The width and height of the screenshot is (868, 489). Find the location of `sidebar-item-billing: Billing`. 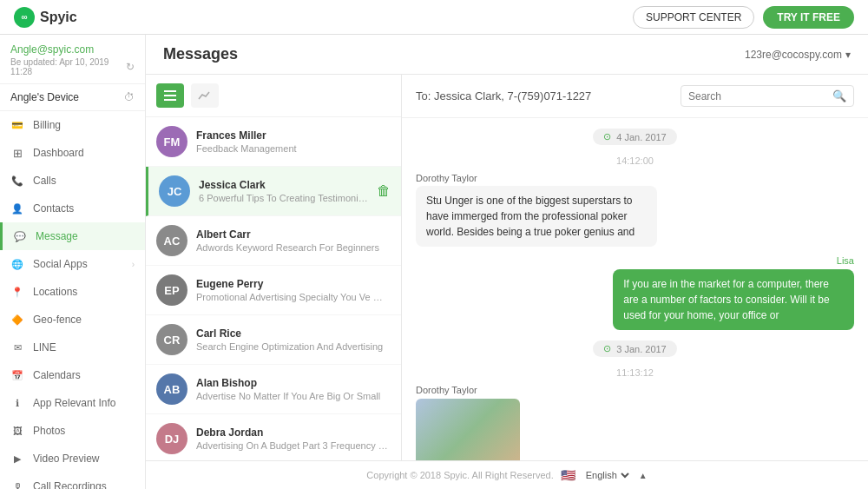

sidebar-item-billing: Billing is located at coordinates (73, 125).